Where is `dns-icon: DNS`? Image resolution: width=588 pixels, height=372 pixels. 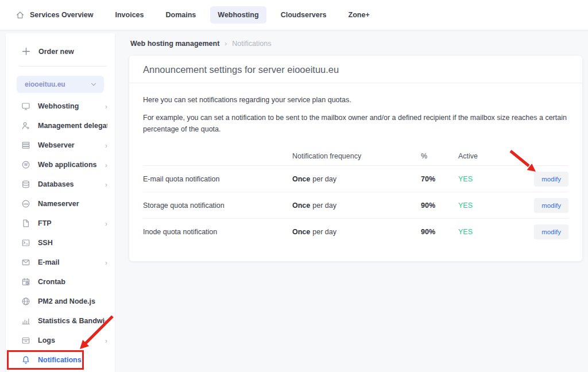
dns-icon: DNS is located at coordinates (26, 204).